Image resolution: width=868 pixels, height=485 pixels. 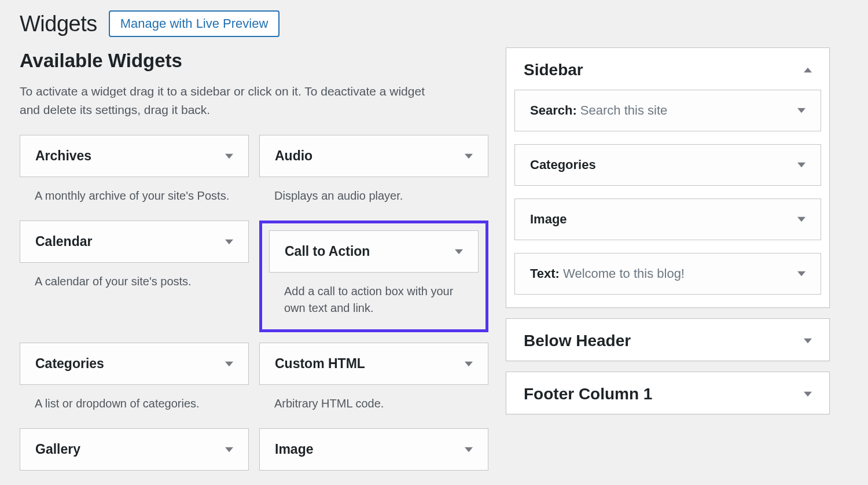 I want to click on widget-area-header: Sidebar, so click(x=668, y=69).